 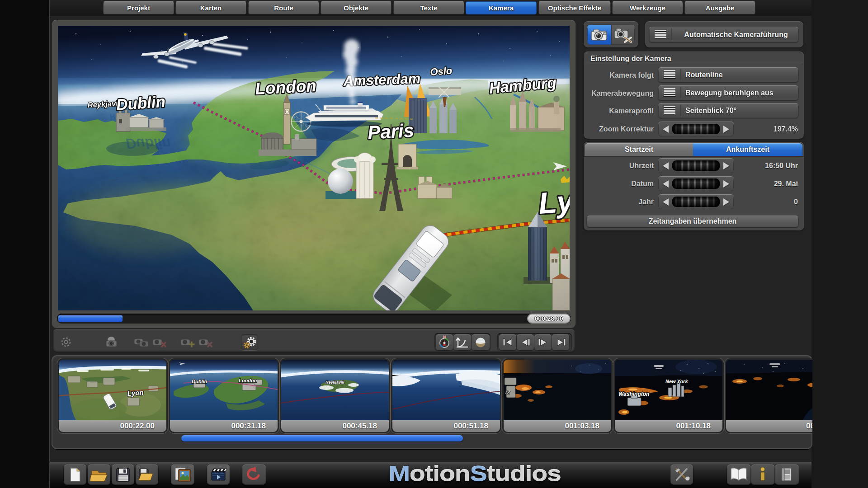 What do you see at coordinates (441, 71) in the screenshot?
I see `svg-text: Oslo` at bounding box center [441, 71].